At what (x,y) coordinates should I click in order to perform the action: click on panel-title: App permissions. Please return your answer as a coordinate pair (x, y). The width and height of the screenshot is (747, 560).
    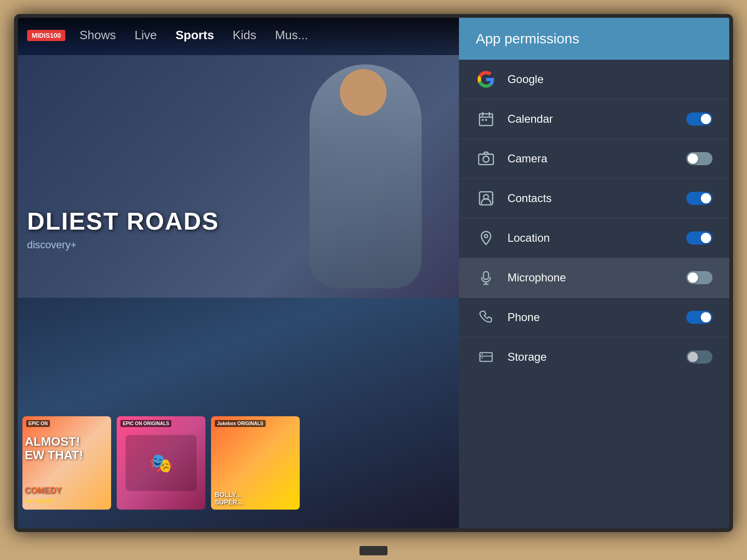
    Looking at the image, I should click on (528, 39).